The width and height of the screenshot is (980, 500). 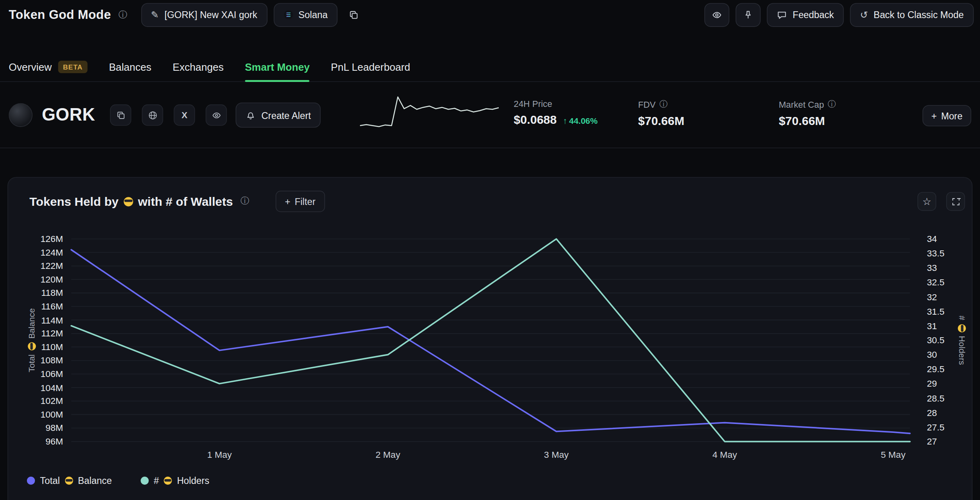 I want to click on y-axis-left-label: Total Balance, so click(x=32, y=340).